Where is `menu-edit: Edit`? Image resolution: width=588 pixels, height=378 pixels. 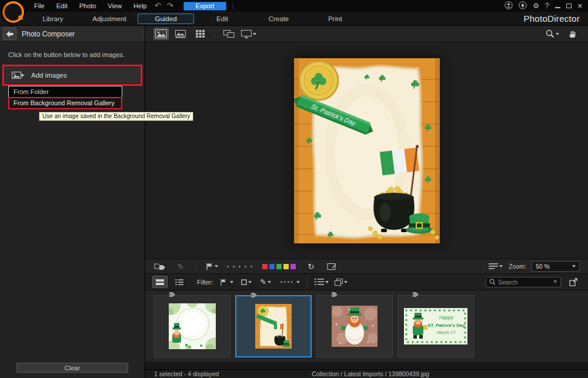 menu-edit: Edit is located at coordinates (62, 6).